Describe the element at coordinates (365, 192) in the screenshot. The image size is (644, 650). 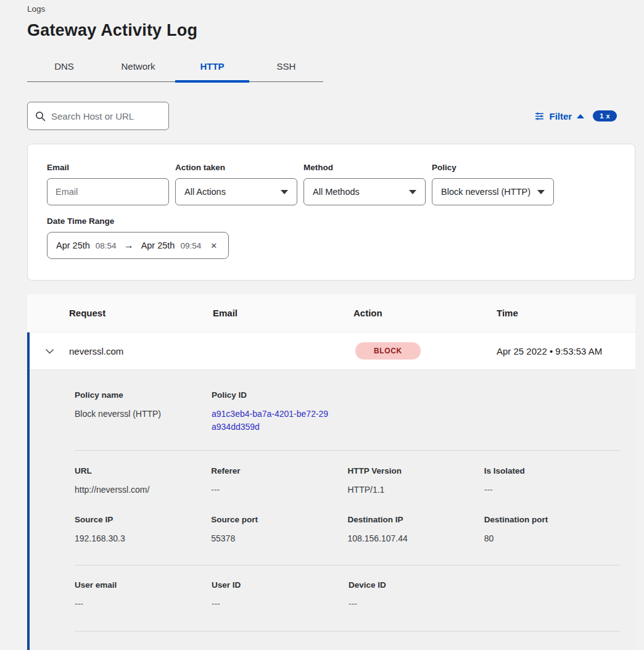
I see `method-select: All Methods` at that location.